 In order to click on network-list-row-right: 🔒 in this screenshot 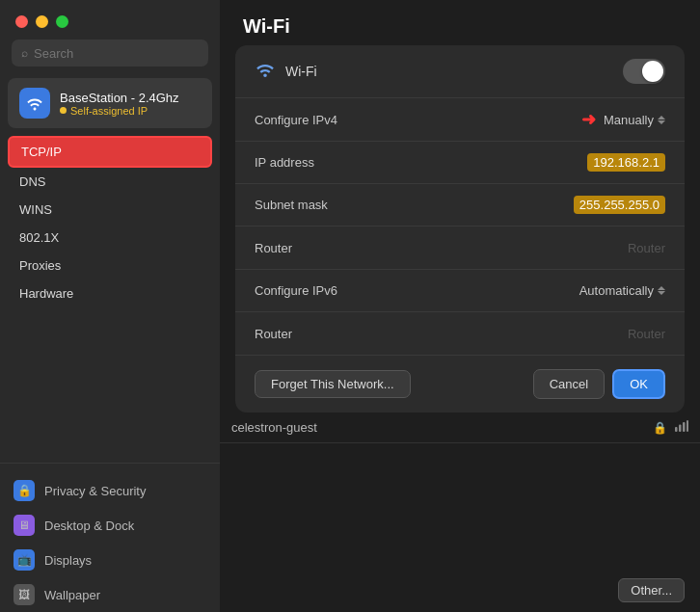, I will do `click(671, 428)`.